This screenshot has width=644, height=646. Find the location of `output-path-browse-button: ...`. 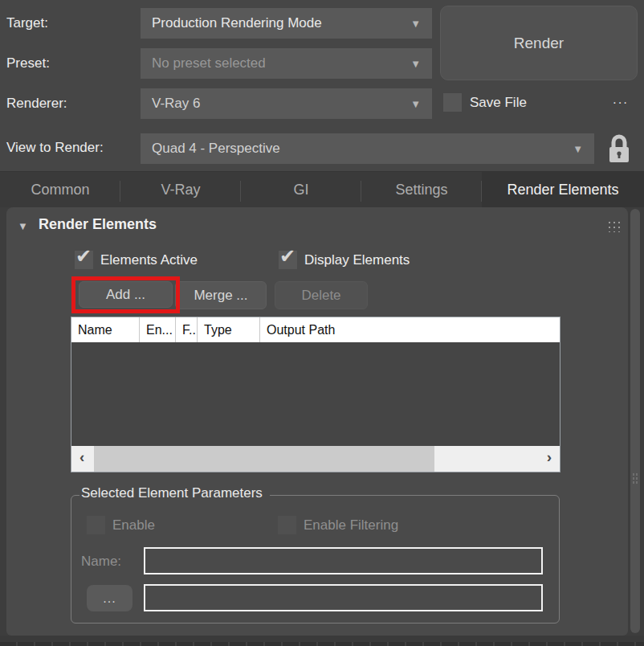

output-path-browse-button: ... is located at coordinates (109, 598).